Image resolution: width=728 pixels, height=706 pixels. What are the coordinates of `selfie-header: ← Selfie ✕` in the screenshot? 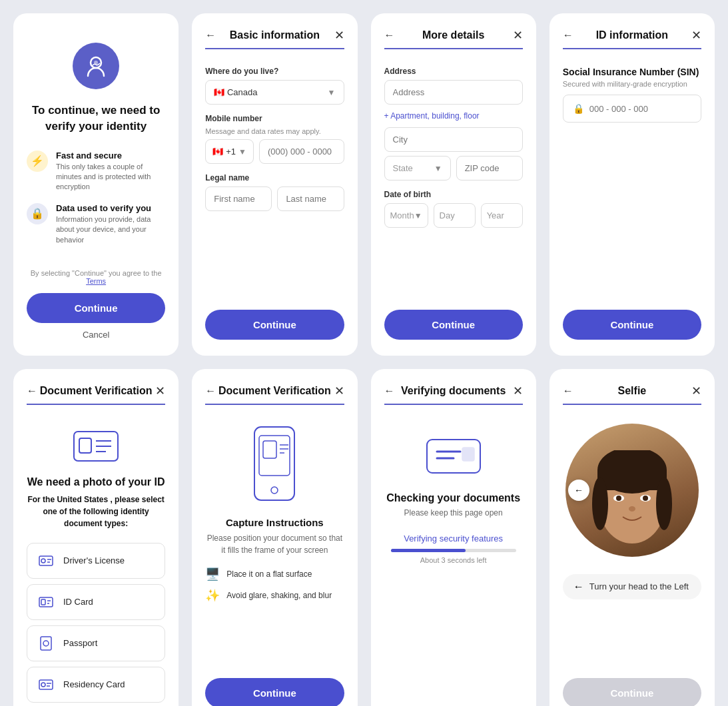 It's located at (632, 395).